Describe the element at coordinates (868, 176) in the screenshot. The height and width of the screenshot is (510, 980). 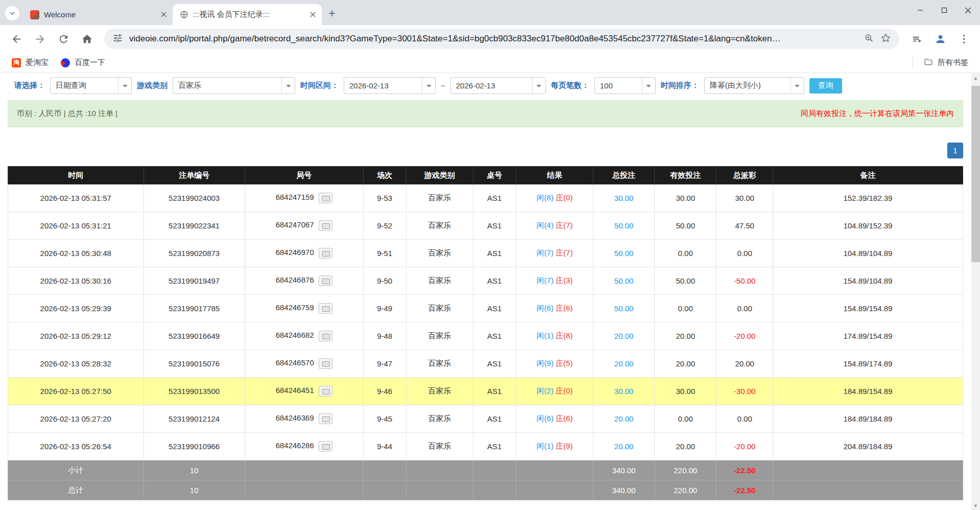
I see `col-remark: 备注` at that location.